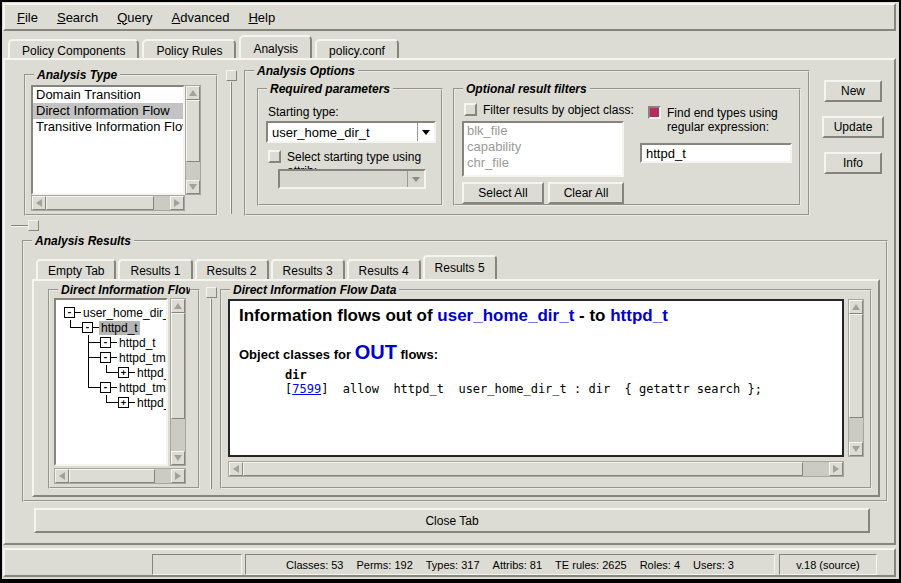 The height and width of the screenshot is (583, 901). What do you see at coordinates (115, 388) in the screenshot?
I see `tree-node: httpd_tmpfs_t` at bounding box center [115, 388].